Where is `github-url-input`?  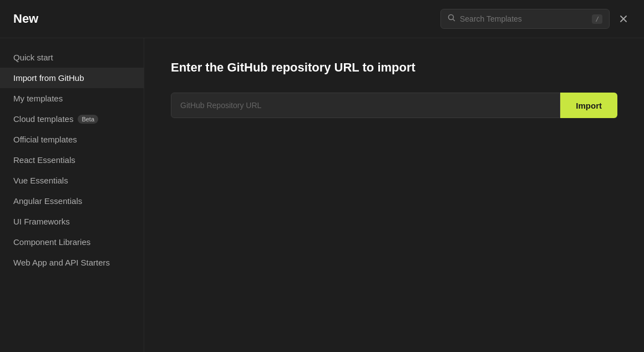
github-url-input is located at coordinates (366, 105).